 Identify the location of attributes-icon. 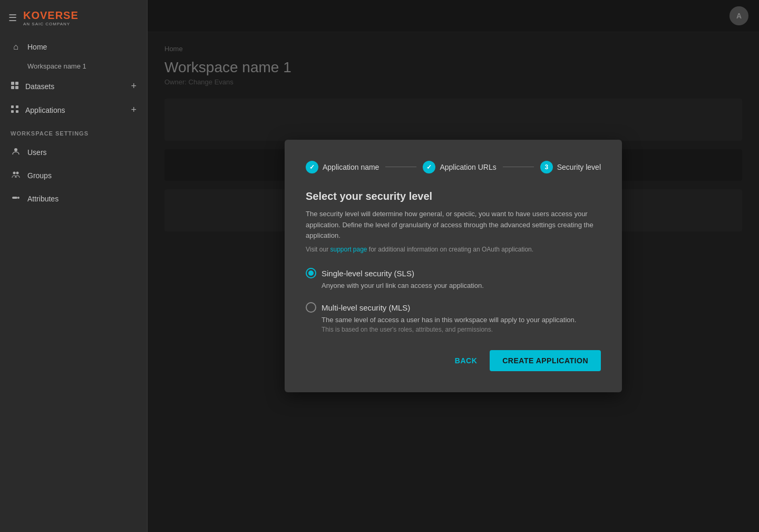
(16, 199).